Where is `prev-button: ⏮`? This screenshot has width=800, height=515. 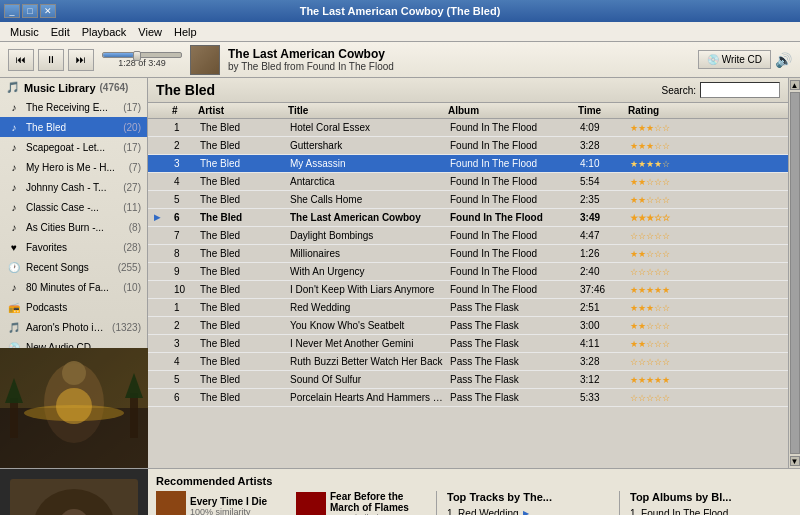
prev-button: ⏮ is located at coordinates (21, 60).